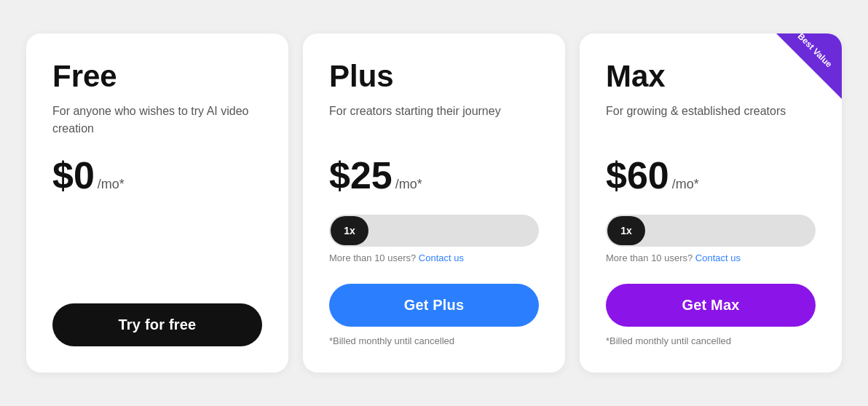  Describe the element at coordinates (711, 306) in the screenshot. I see `get-max-button: Get Max` at that location.